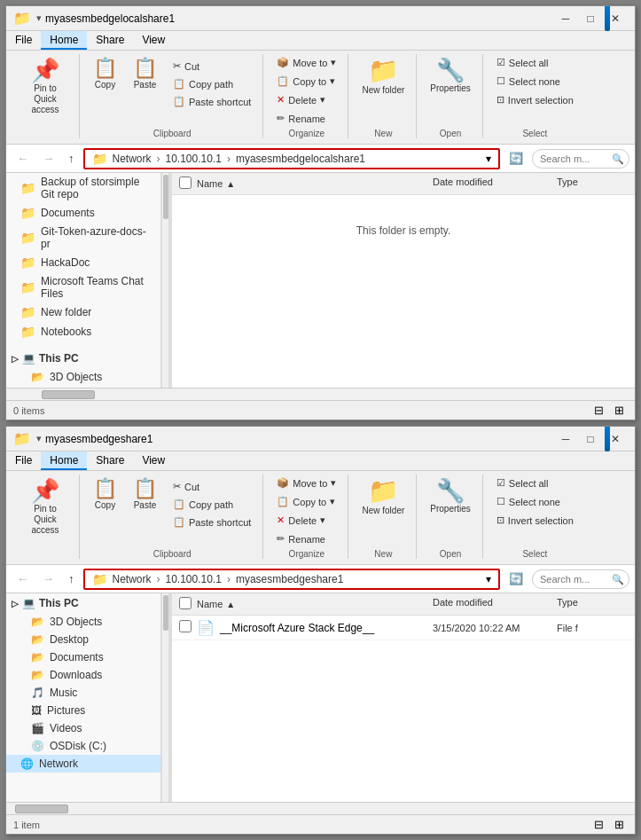  I want to click on forward-button-2: →, so click(48, 578).